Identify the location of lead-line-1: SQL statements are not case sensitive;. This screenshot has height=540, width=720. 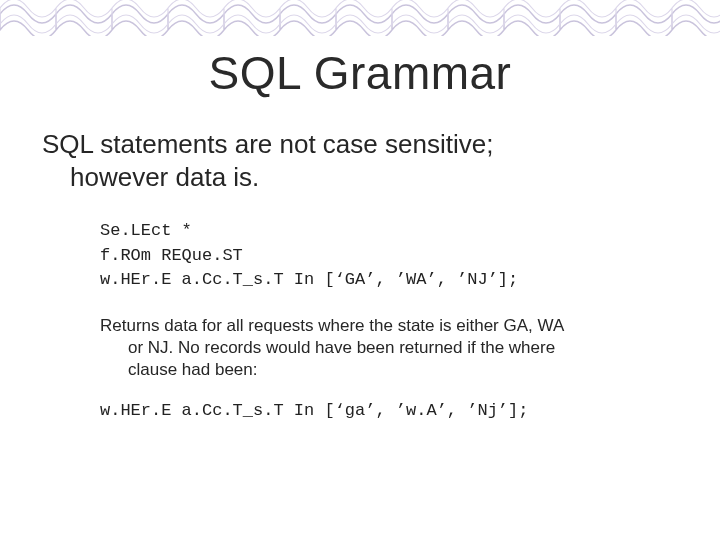
(268, 144).